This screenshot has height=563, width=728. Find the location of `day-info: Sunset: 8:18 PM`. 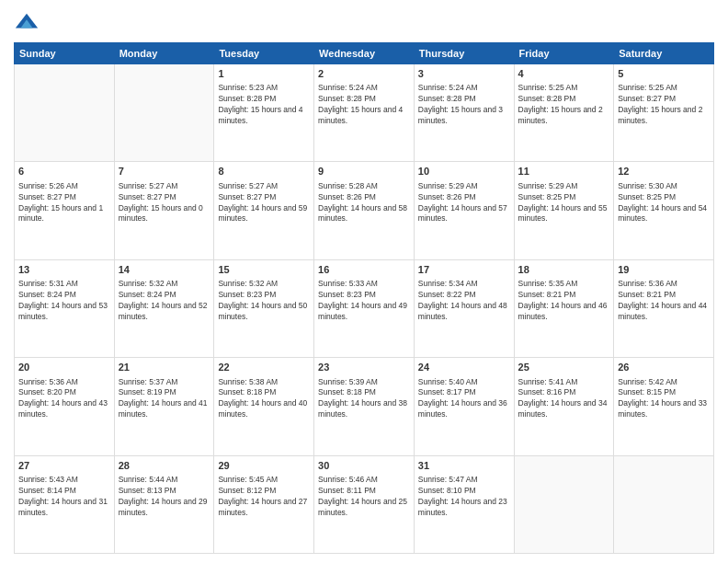

day-info: Sunset: 8:18 PM is located at coordinates (264, 393).